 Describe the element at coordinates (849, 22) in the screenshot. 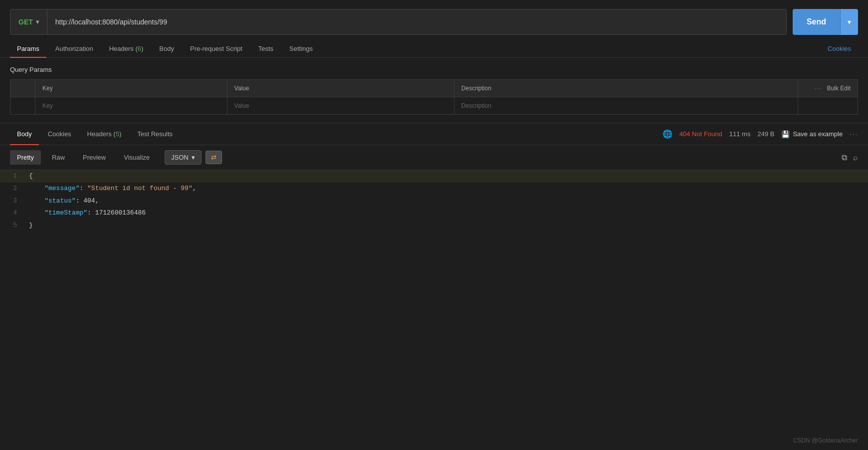

I see `send-dropdown-button: ▾` at that location.